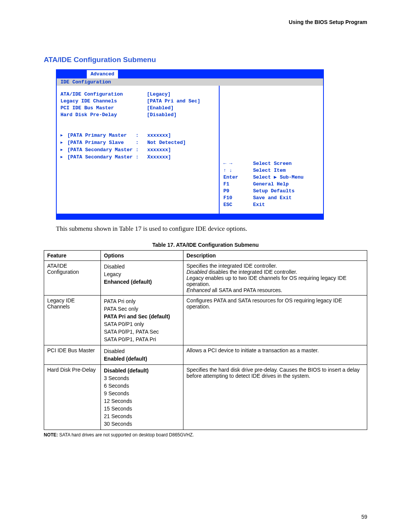 This screenshot has width=411, height=532. Describe the element at coordinates (276, 278) in the screenshot. I see `cell-description: Specifies the integrated IDE controller.…` at that location.